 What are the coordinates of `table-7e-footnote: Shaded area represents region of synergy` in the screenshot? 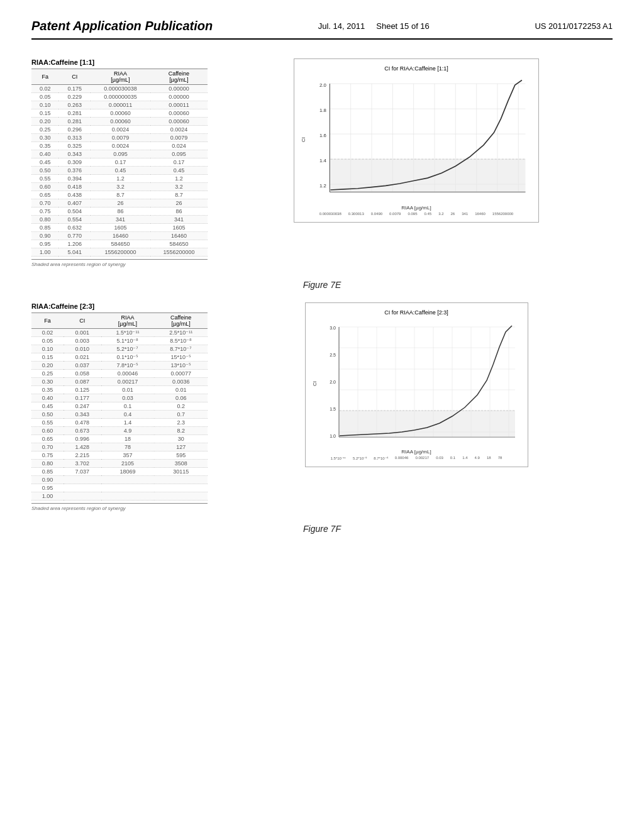 It's located at (119, 263).